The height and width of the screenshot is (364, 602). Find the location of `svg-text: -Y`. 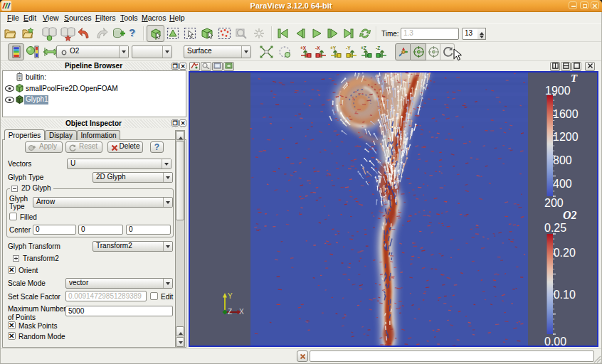

svg-text: -Y is located at coordinates (349, 48).